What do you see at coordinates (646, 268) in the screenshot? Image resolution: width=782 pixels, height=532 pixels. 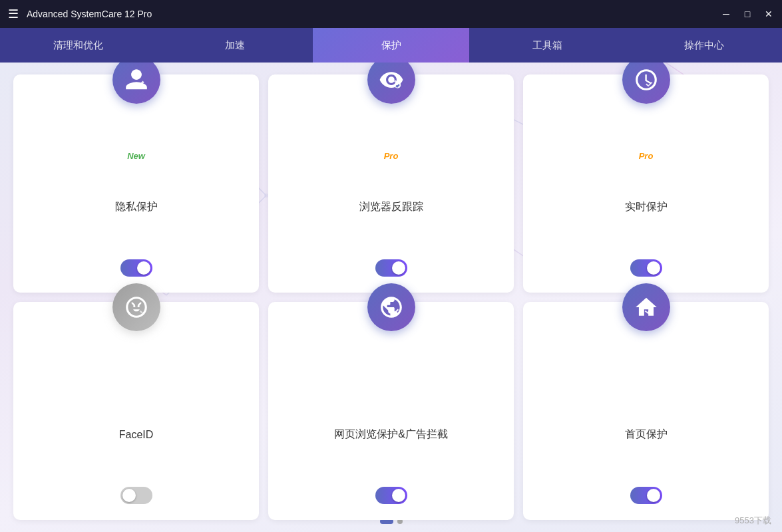 I see `toggle-realtime` at bounding box center [646, 268].